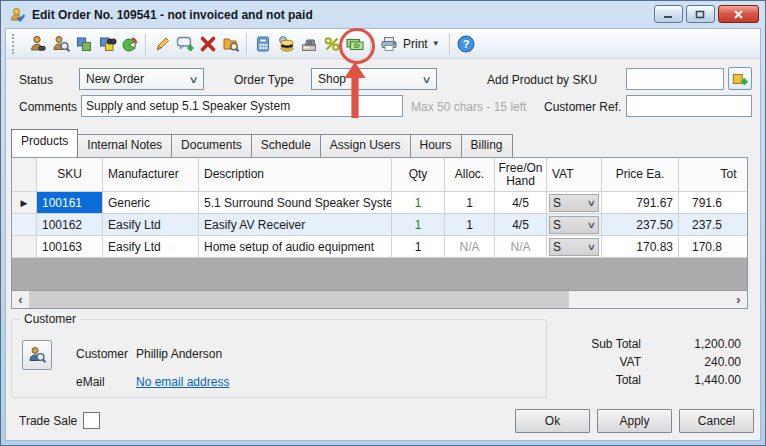 This screenshot has width=766, height=446. Describe the element at coordinates (640, 175) in the screenshot. I see `col-price-ea: Price Ea.` at that location.